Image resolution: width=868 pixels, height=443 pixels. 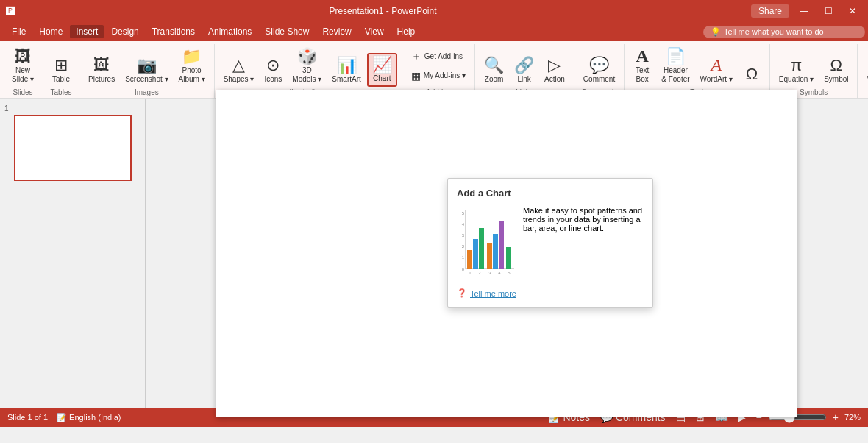 I want to click on status-left: Slide 1 of 1 📝 English (India), so click(x=64, y=418).